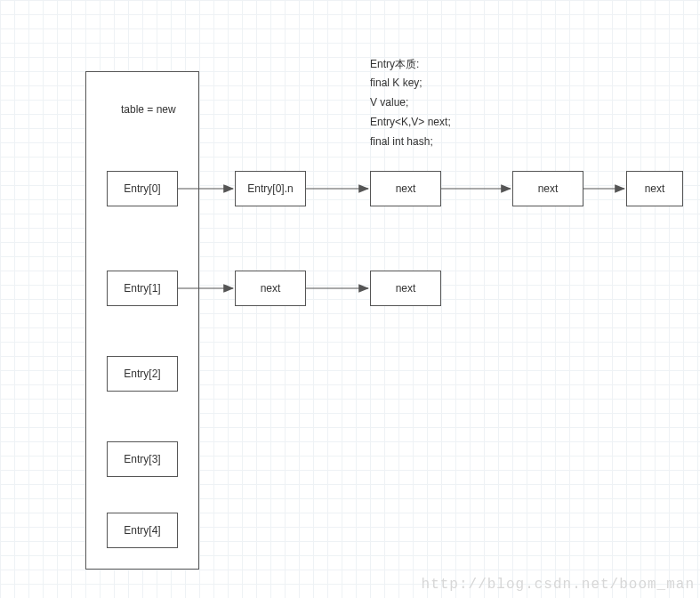 The width and height of the screenshot is (700, 598). I want to click on entry-desc-line-0: Entry本质:, so click(395, 64).